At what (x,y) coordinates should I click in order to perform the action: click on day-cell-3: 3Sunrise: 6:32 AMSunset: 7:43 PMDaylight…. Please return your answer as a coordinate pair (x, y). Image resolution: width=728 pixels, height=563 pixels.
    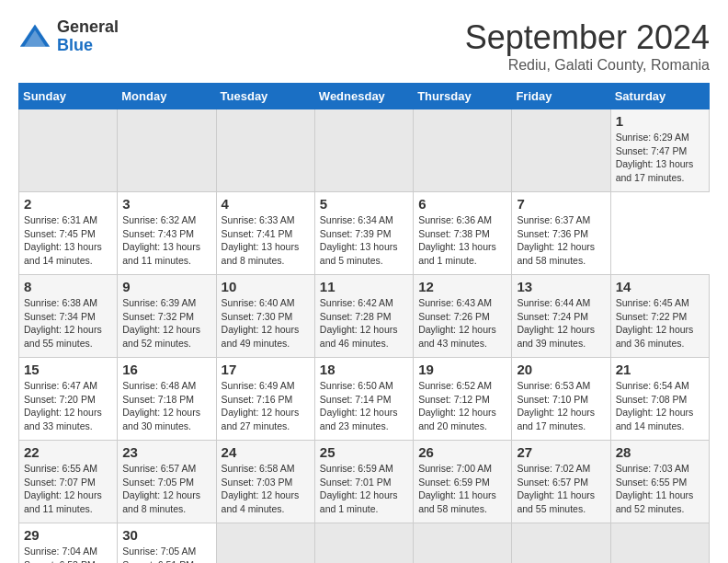
    Looking at the image, I should click on (167, 234).